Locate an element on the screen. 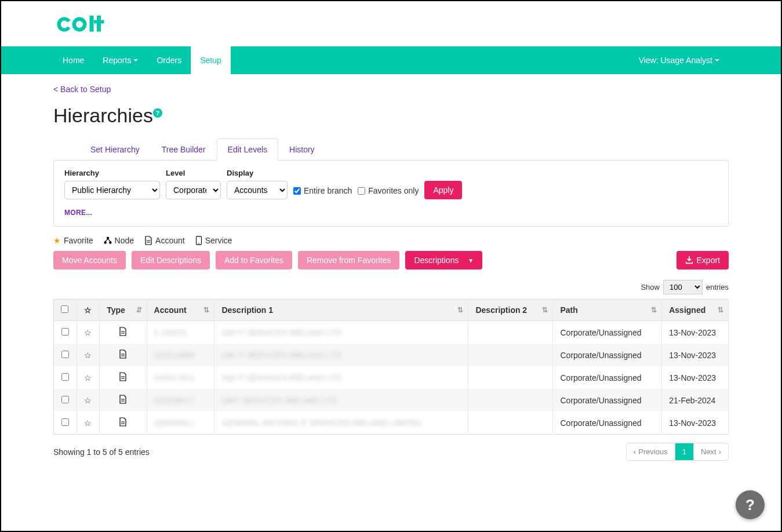 The image size is (782, 532). cell-desc1: GENERAL MOTORS IT SERVICES IRELAND LIMIT… is located at coordinates (322, 423).